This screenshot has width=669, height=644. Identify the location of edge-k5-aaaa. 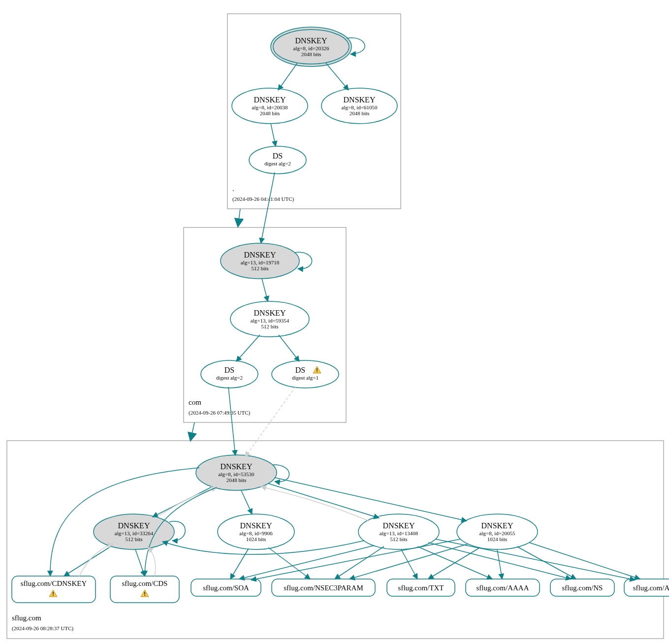
(500, 564).